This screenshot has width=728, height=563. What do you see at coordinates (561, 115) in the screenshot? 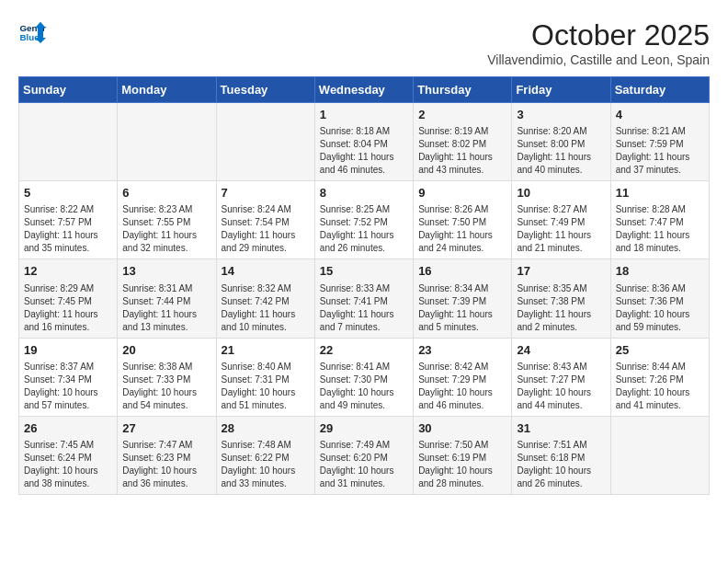
I see `day-number: 3` at bounding box center [561, 115].